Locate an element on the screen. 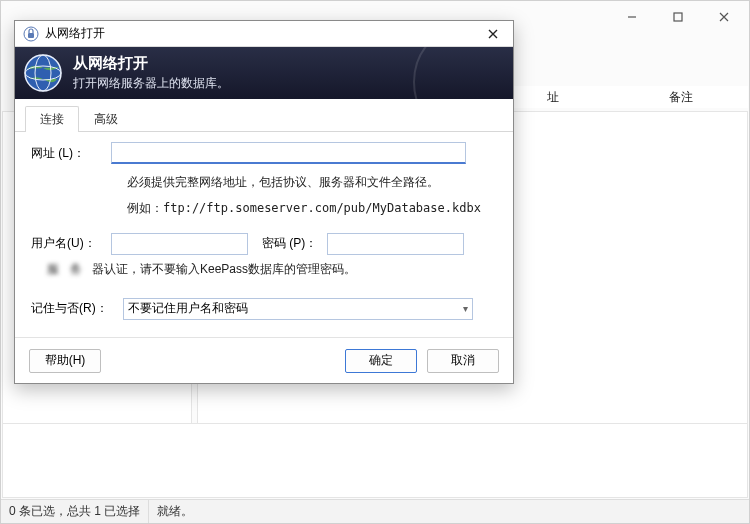 The width and height of the screenshot is (750, 524). status-ready: 就绪。 is located at coordinates (175, 512).